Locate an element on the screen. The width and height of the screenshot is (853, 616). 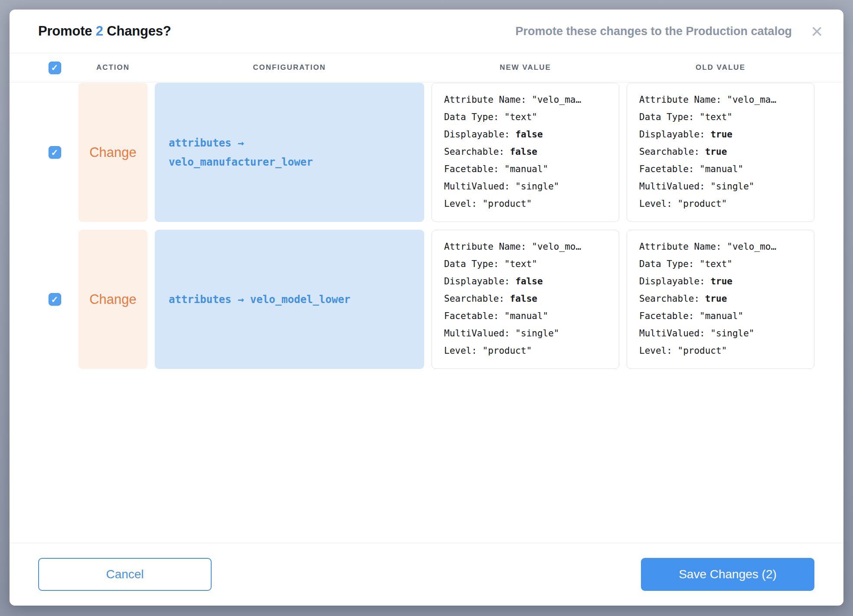
column-header-configuration: CONFIGURATION is located at coordinates (290, 68).